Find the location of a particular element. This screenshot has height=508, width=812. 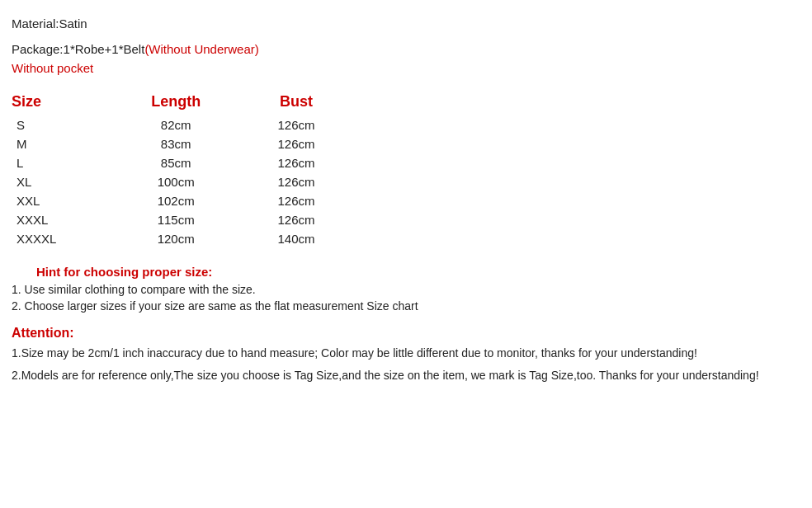

cell-size: XXL is located at coordinates (64, 201).